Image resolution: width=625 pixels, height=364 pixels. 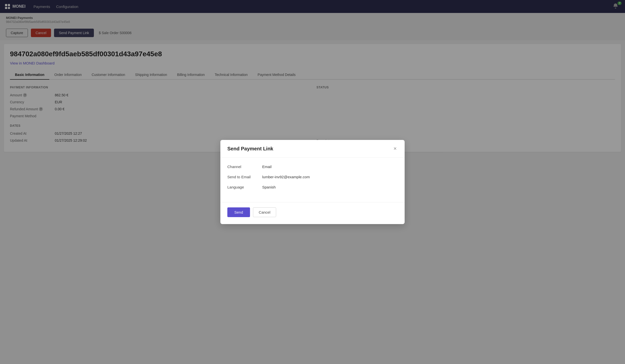 What do you see at coordinates (312, 182) in the screenshot?
I see `send-payment-link-modal: Send Payment Link × Channel Email Send t…` at bounding box center [312, 182].